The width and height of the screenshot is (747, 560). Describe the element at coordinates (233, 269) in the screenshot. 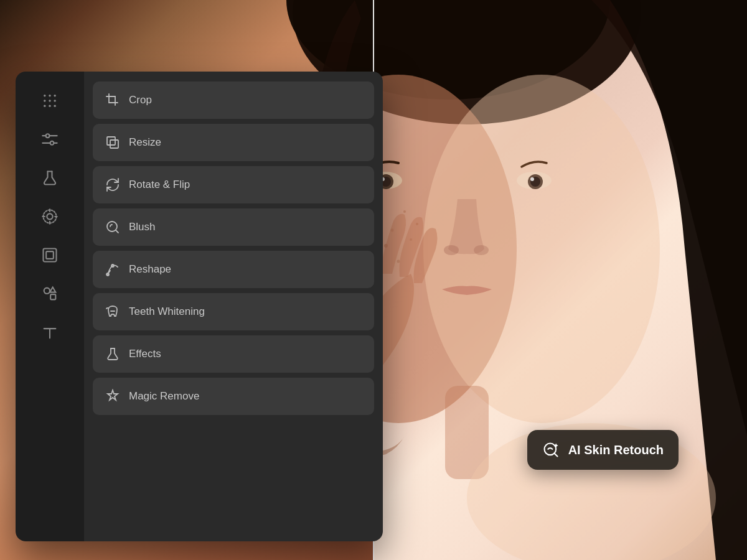

I see `tool-item-reshape: Reshape` at that location.